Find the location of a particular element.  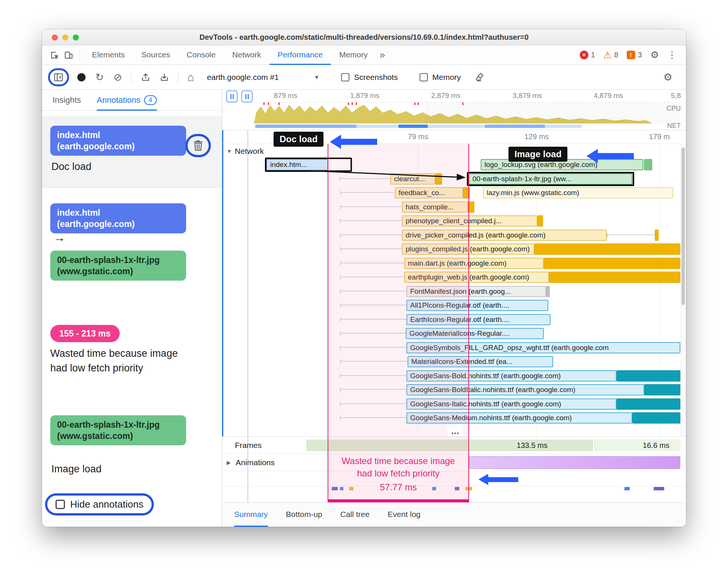

request-bar: plugins_compiled.js (earth.google.com) is located at coordinates (468, 249).